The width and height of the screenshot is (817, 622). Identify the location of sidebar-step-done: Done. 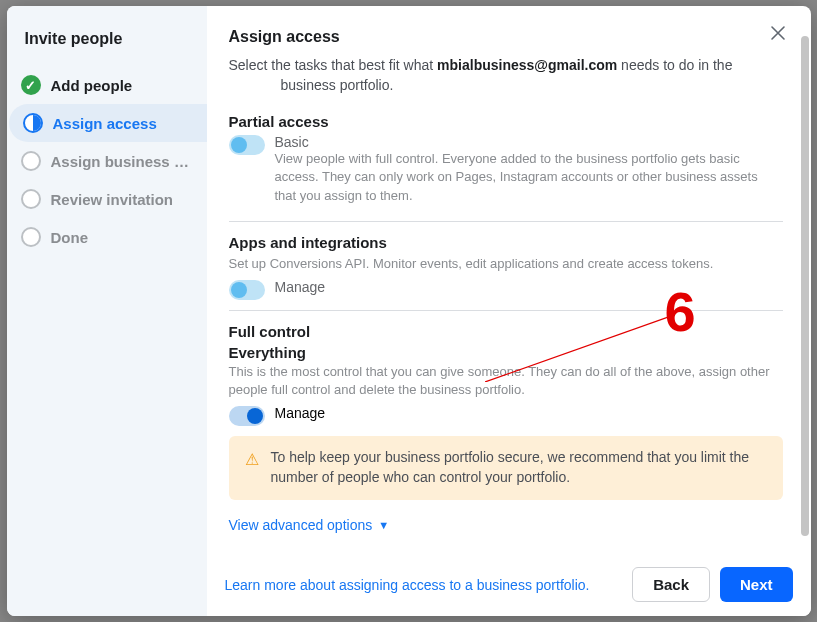
(107, 237).